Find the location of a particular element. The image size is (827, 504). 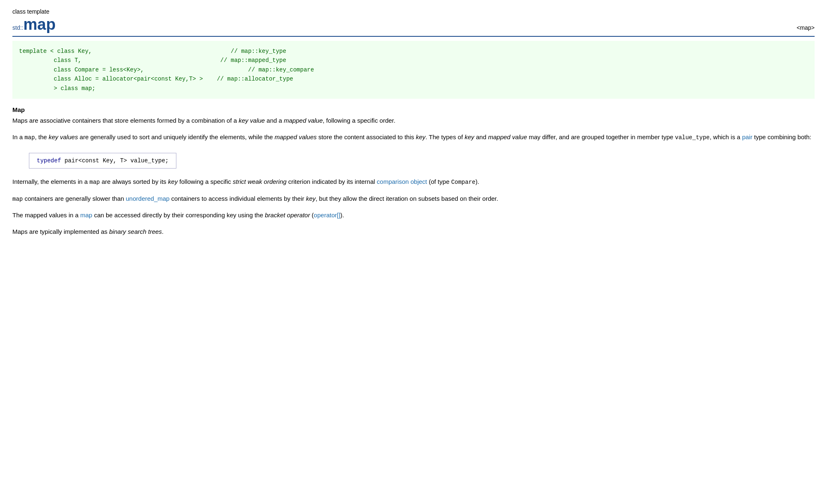

page-title: std::map is located at coordinates (34, 25).